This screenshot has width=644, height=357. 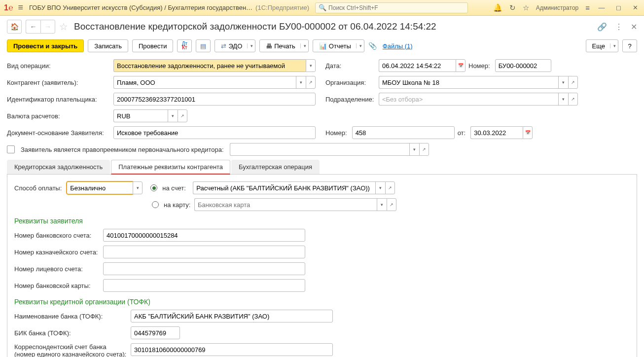 I want to click on date-label: Дата:, so click(x=350, y=66).